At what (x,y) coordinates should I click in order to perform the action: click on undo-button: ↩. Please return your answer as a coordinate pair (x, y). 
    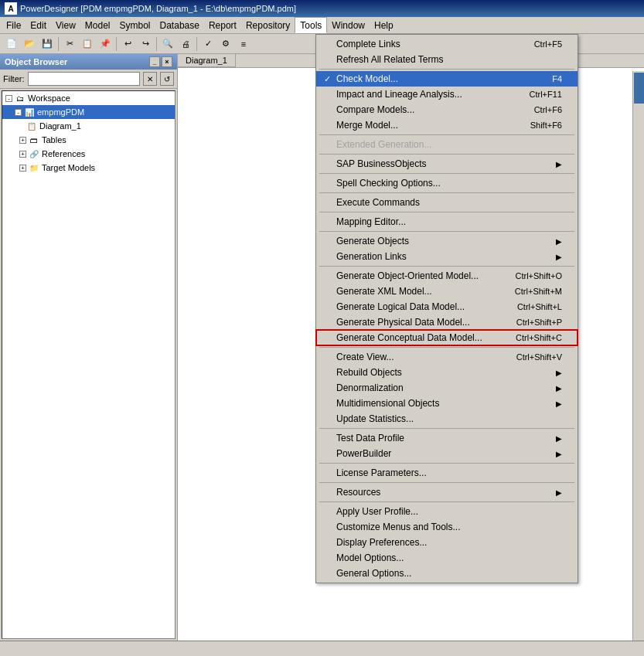
    Looking at the image, I should click on (128, 44).